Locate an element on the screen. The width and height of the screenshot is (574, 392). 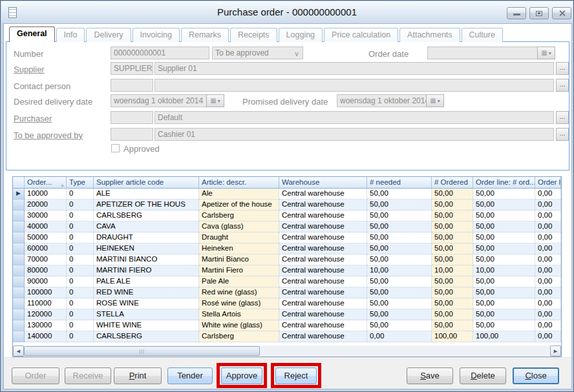
tab-remarks: Remarks is located at coordinates (205, 35).